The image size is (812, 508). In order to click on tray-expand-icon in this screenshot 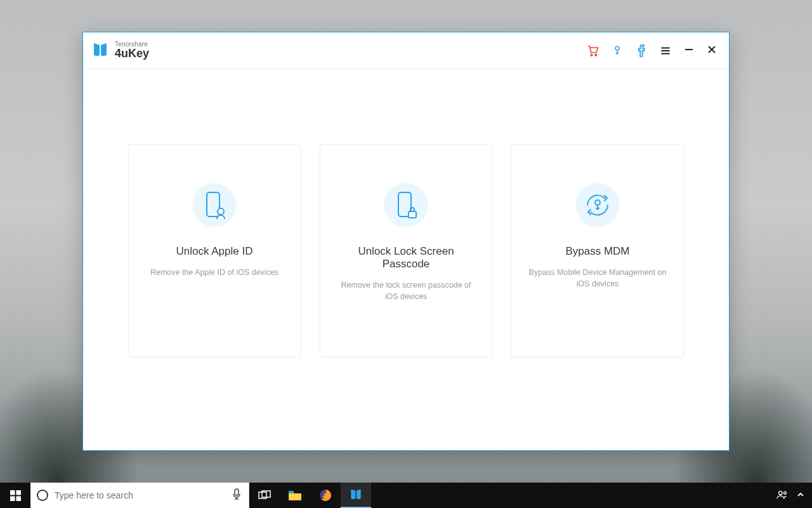, I will do `click(801, 495)`.